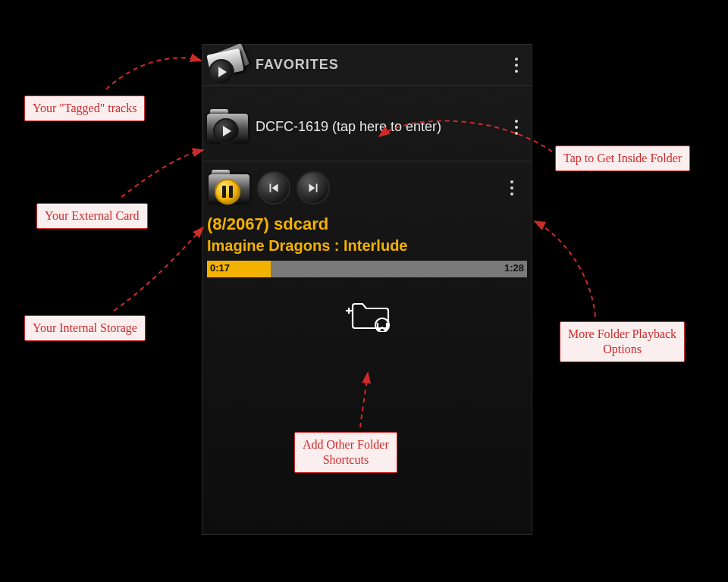 The width and height of the screenshot is (728, 582). Describe the element at coordinates (313, 188) in the screenshot. I see `next-button` at that location.